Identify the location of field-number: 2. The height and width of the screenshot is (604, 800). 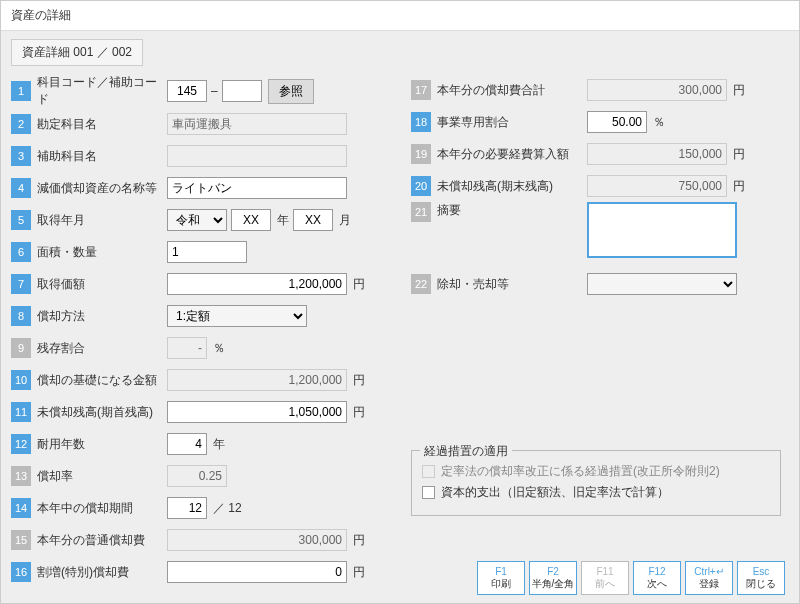
(21, 124).